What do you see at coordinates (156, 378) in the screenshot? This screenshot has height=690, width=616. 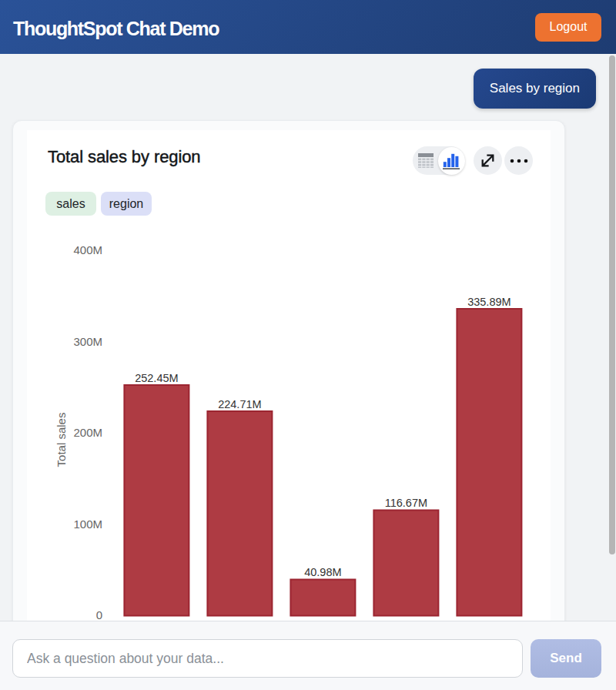 I see `svg-text: 252.45M` at bounding box center [156, 378].